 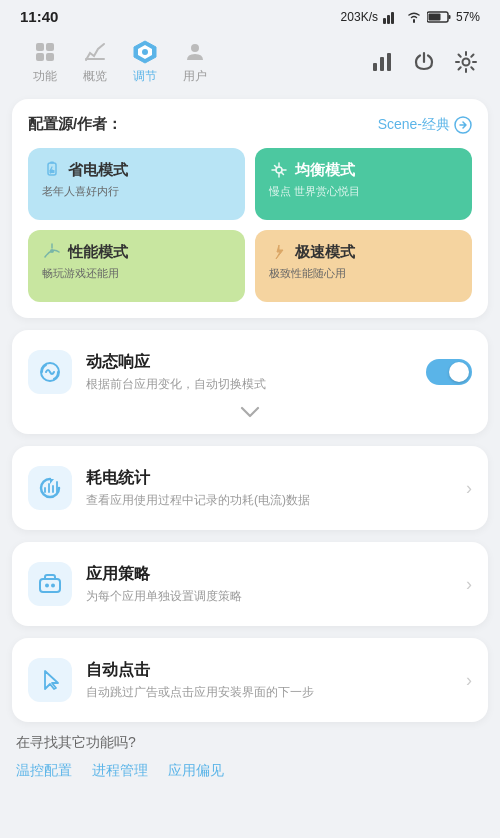 What do you see at coordinates (95, 52) in the screenshot?
I see `overview-icon` at bounding box center [95, 52].